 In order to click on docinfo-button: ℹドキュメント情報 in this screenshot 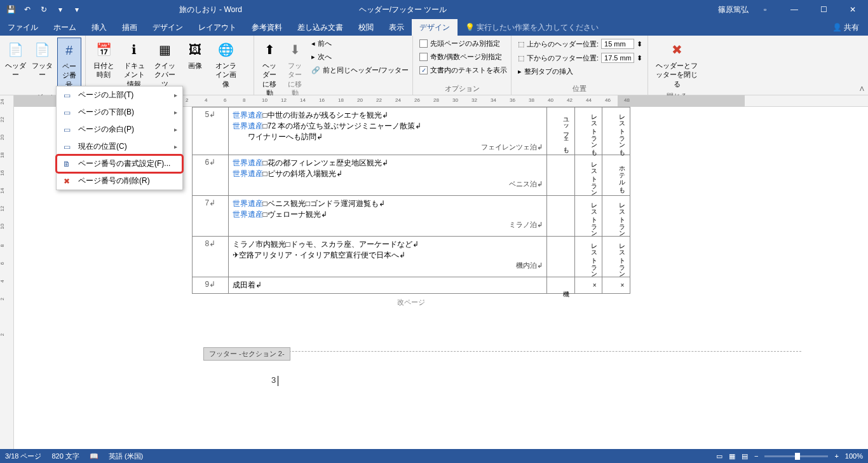, I will do `click(134, 64)`.